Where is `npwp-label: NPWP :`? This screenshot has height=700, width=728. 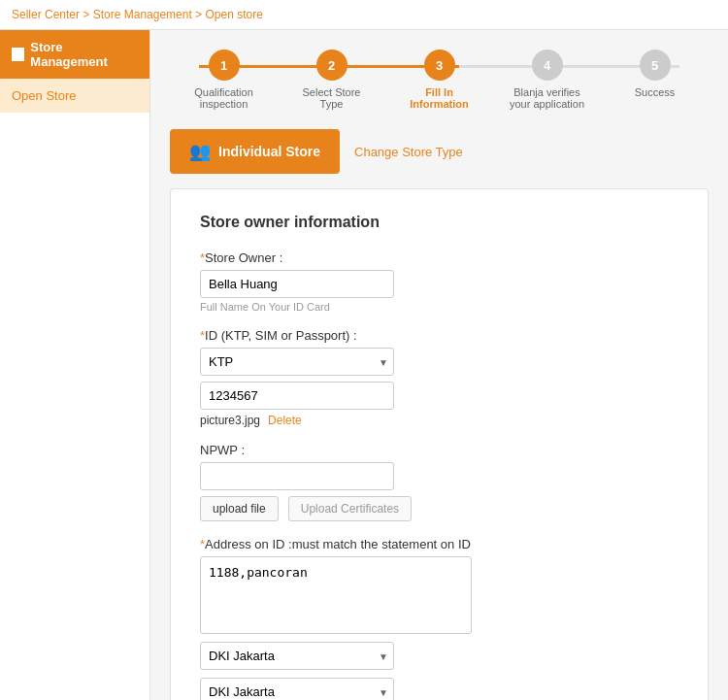 npwp-label: NPWP : is located at coordinates (439, 450).